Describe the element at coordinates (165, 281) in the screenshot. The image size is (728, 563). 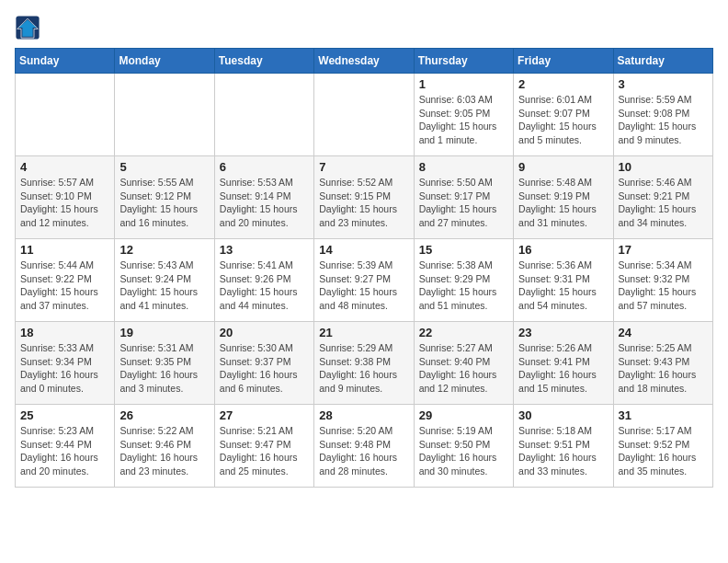
I see `calendar-cell: 12Sunrise: 5:43 AM Sunset: 9:24 PM Dayli…` at that location.